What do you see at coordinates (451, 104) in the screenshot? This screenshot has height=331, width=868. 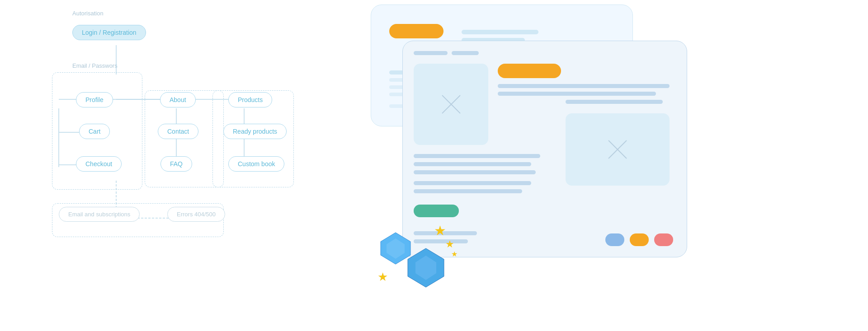 I see `mid-image-placeholder` at bounding box center [451, 104].